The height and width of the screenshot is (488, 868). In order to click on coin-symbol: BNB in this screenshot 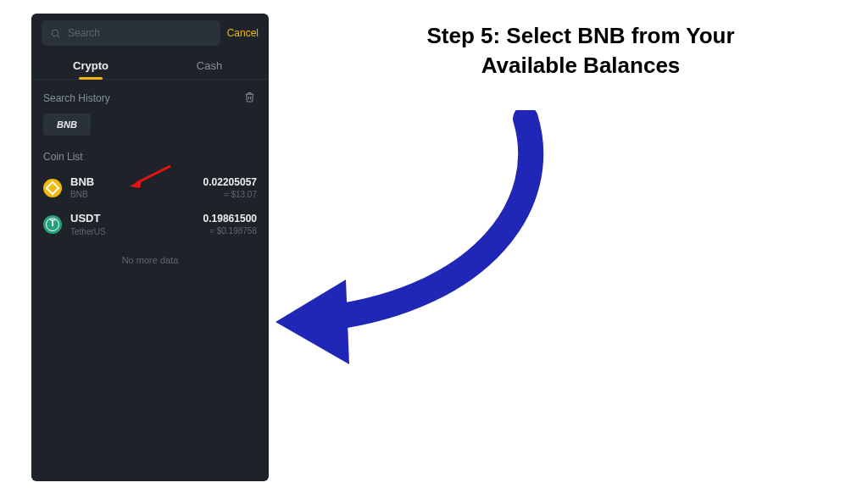, I will do `click(137, 182)`.